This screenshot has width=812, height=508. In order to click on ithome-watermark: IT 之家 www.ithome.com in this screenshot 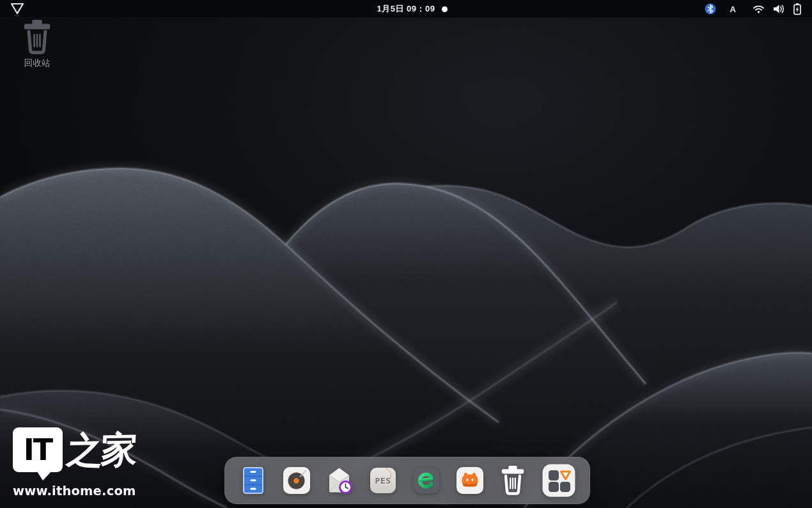, I will do `click(74, 463)`.